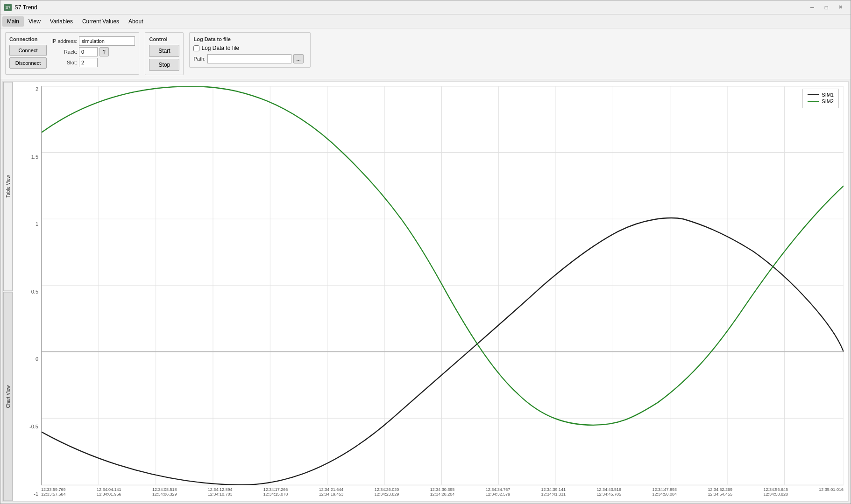 The image size is (851, 504). What do you see at coordinates (37, 89) in the screenshot?
I see `y-label-2: 2` at bounding box center [37, 89].